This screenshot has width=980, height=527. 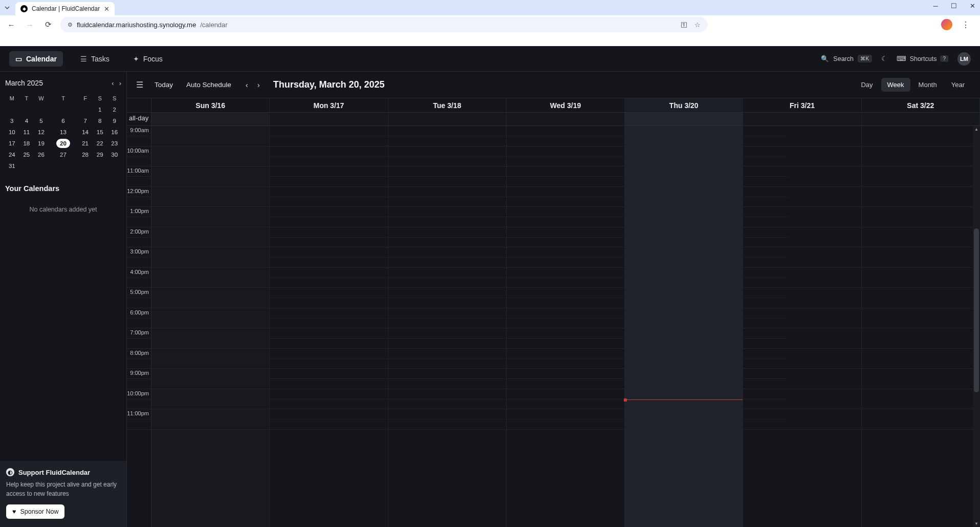 What do you see at coordinates (684, 106) in the screenshot?
I see `day-header-cell: Thu 3/20` at bounding box center [684, 106].